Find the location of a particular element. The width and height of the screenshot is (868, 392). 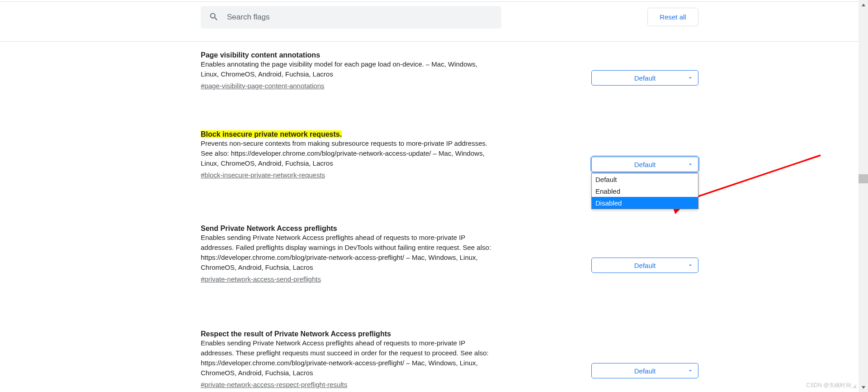

flag-hash-link: #block-insecure-private-network-requests is located at coordinates (263, 175).